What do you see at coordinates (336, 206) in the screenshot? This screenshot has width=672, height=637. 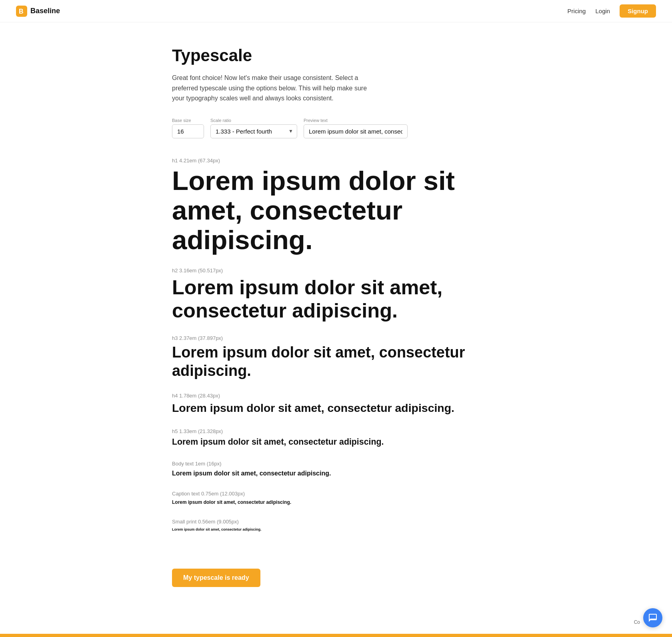 I see `typescale-h1-item: h1 4.21em (67.34px) Lorem ipsum dolor si…` at bounding box center [336, 206].